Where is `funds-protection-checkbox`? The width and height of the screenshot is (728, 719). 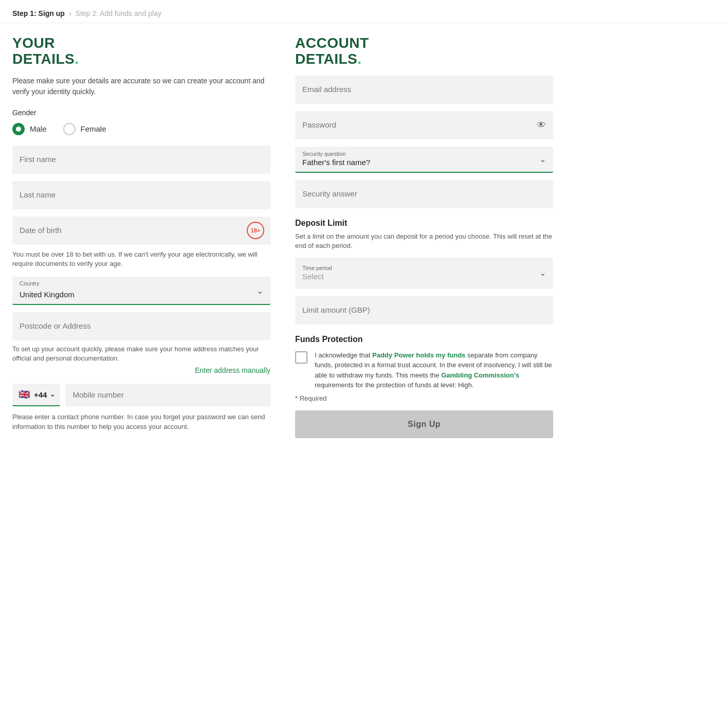
funds-protection-checkbox is located at coordinates (301, 357).